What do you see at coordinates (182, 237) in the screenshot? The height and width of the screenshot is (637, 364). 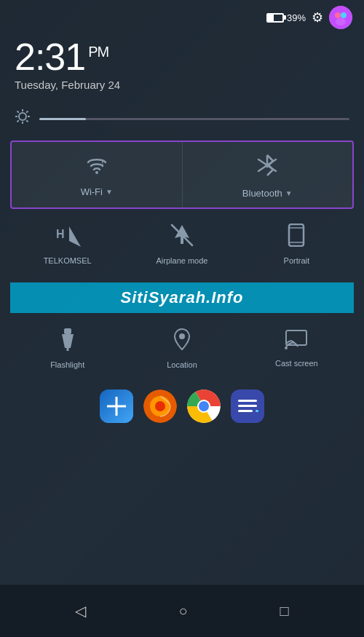 I see `airplane-icon` at bounding box center [182, 237].